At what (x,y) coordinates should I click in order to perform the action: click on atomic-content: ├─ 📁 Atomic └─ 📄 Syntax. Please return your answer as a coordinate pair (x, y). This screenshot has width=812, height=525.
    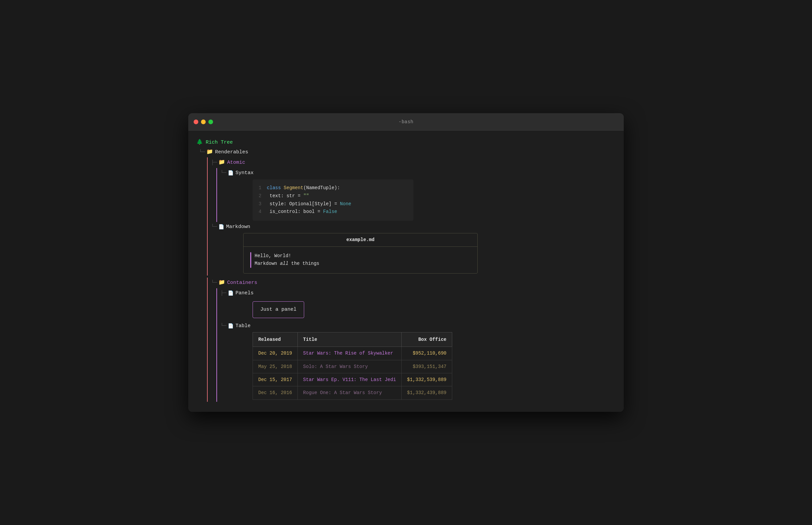
    Looking at the image, I should click on (413, 216).